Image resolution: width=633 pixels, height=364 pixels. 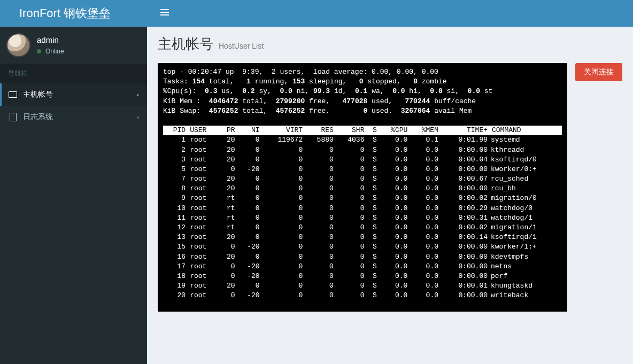 I want to click on avatar, so click(x=18, y=45).